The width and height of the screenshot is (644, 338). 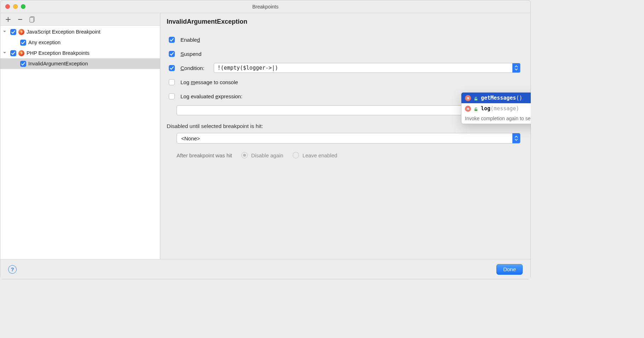 What do you see at coordinates (265, 7) in the screenshot?
I see `window-title: Breakpoints` at bounding box center [265, 7].